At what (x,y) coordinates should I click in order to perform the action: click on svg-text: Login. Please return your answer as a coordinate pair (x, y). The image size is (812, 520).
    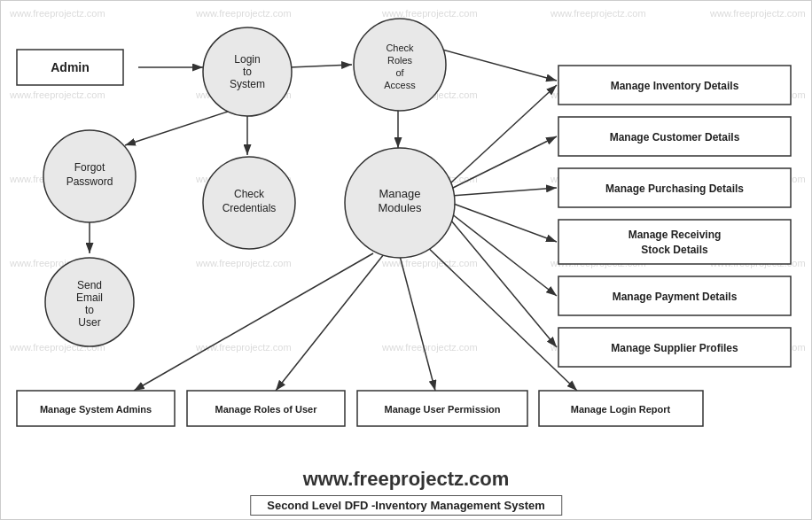
    Looking at the image, I should click on (246, 59).